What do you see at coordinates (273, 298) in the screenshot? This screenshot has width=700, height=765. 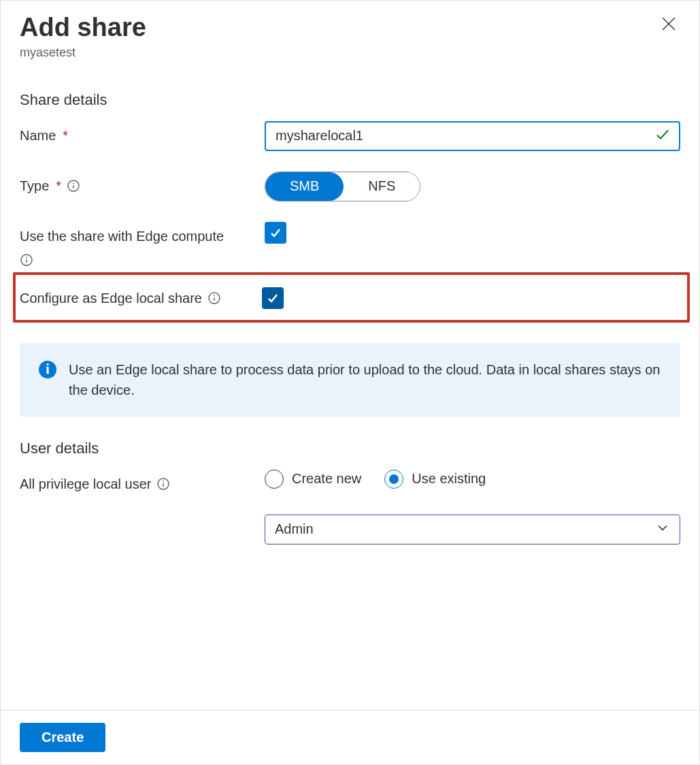 I see `edge-local-checkbox` at bounding box center [273, 298].